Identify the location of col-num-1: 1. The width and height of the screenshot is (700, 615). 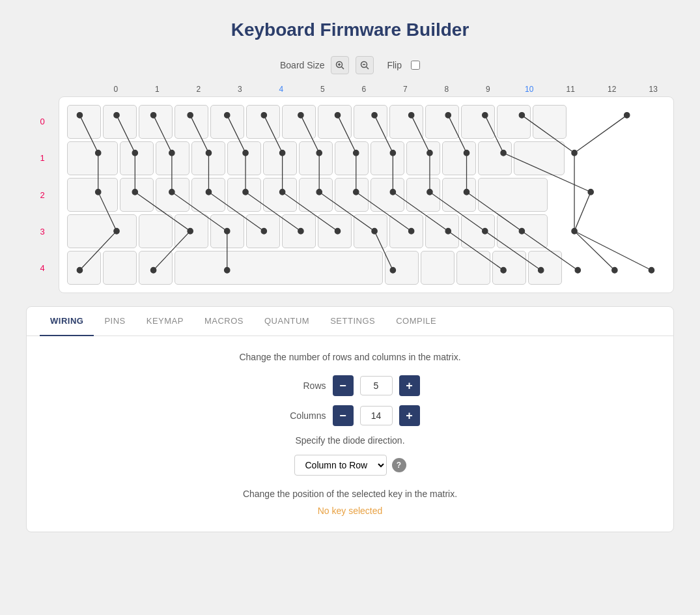
(158, 89).